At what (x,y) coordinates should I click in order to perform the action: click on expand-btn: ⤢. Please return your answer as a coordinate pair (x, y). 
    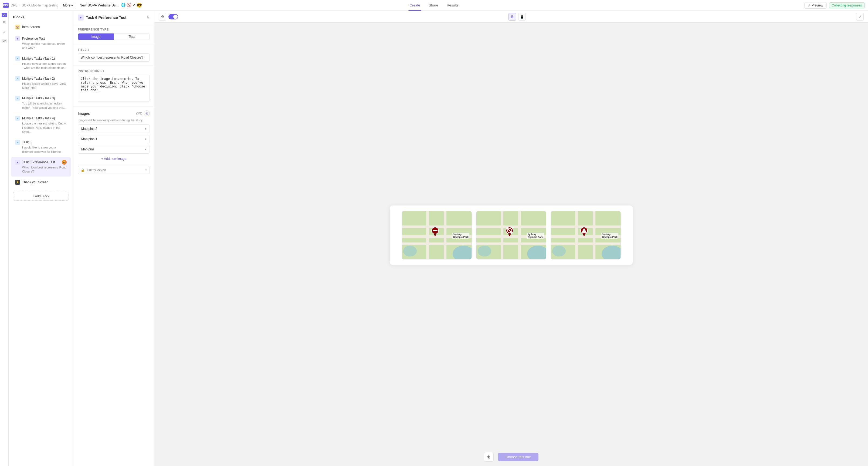
    Looking at the image, I should click on (860, 17).